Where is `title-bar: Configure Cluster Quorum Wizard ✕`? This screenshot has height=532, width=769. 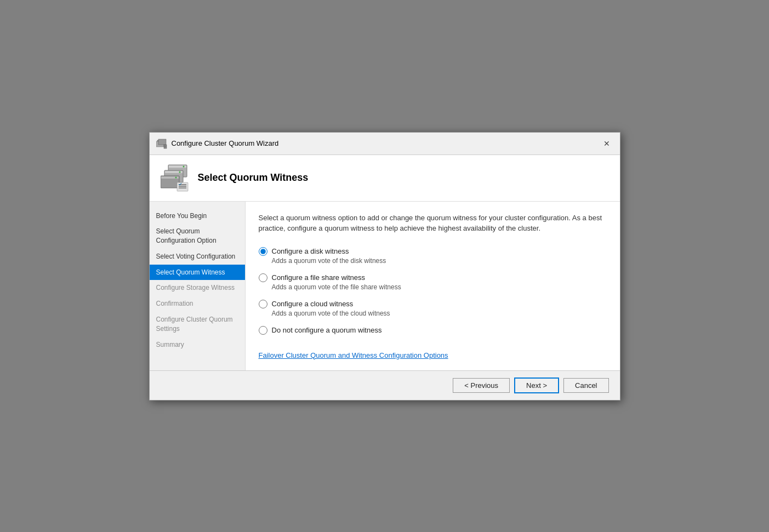 title-bar: Configure Cluster Quorum Wizard ✕ is located at coordinates (385, 144).